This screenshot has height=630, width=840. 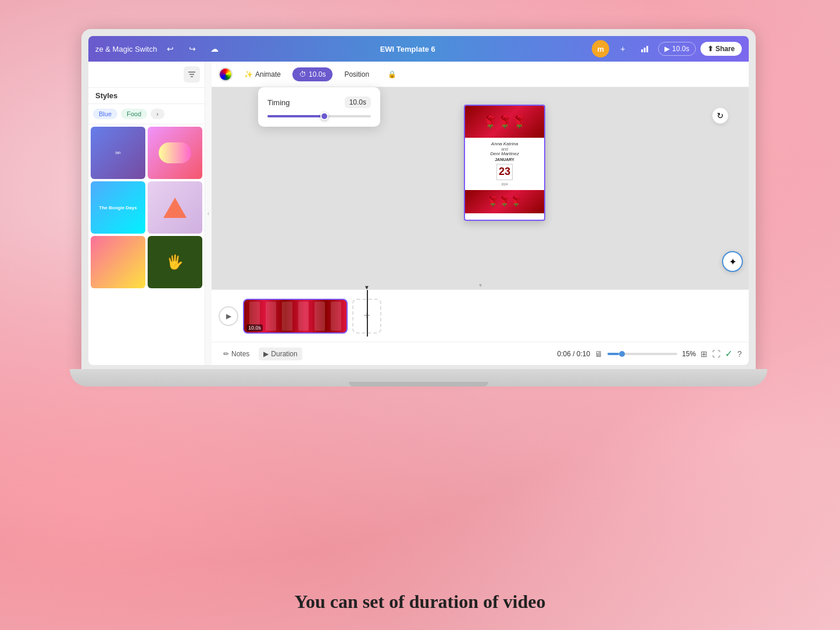 What do you see at coordinates (680, 49) in the screenshot?
I see `duration-display: 10.0s` at bounding box center [680, 49].